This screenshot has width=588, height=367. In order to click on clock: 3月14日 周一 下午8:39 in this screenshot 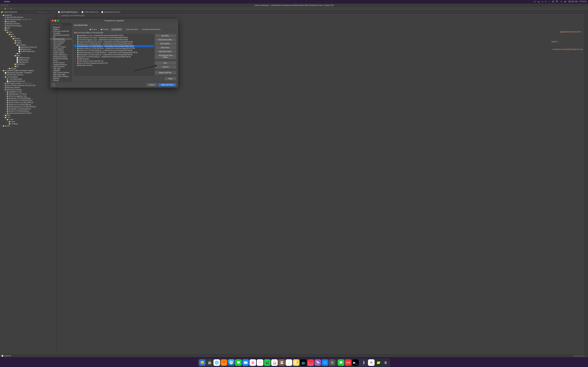, I will do `click(577, 1)`.